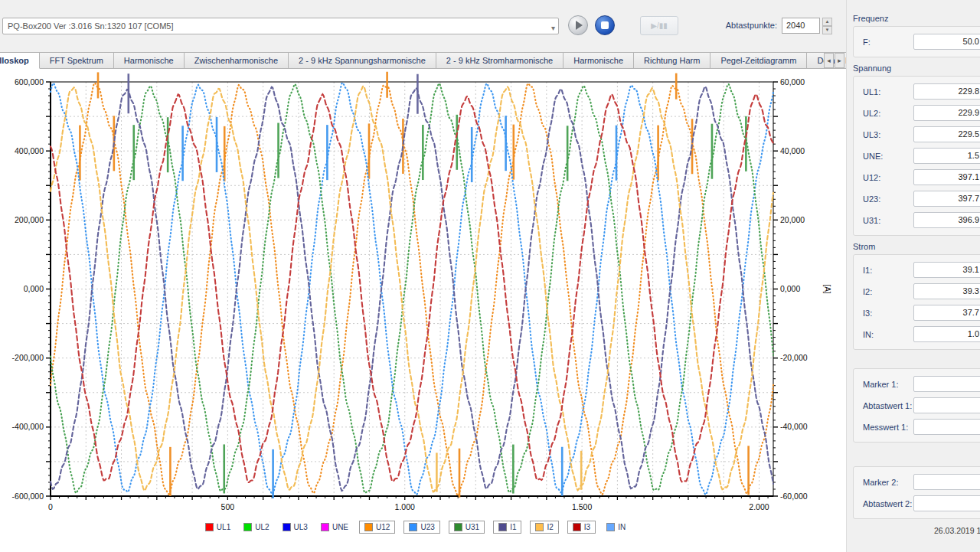 This screenshot has width=980, height=552. What do you see at coordinates (423, 60) in the screenshot?
I see `tab-bar: OszilloskopFFT SpektrumHarmonischeZwisch…` at bounding box center [423, 60].